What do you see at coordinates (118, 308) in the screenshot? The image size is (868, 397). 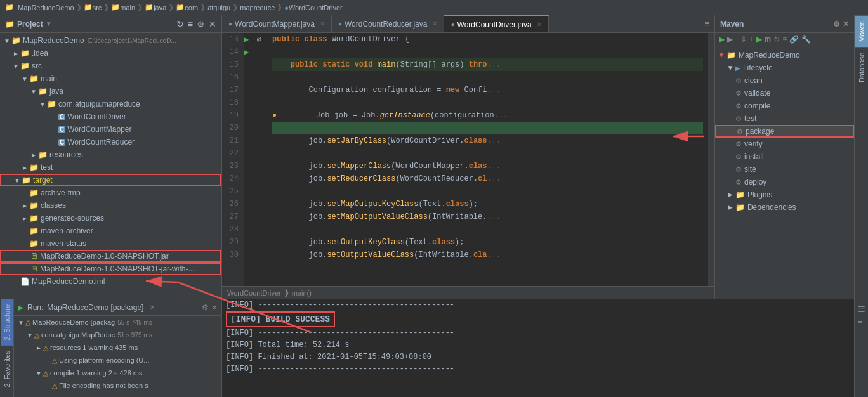 I see `run-header: ▶ Run: MapReduceDemo [package] ✕ ⚙ ✕` at bounding box center [118, 308].